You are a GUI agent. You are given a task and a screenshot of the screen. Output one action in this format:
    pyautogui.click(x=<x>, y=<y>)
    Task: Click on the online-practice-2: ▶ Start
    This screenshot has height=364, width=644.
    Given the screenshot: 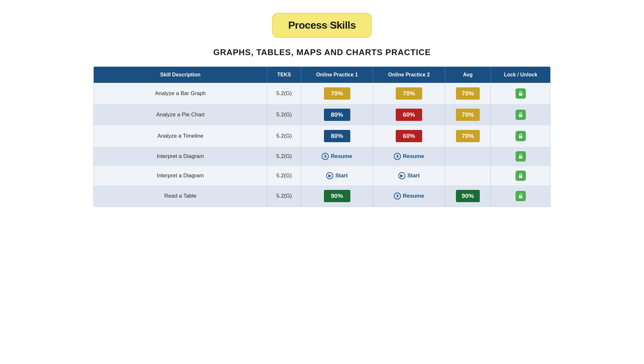 What is the action you would take?
    pyautogui.click(x=409, y=176)
    